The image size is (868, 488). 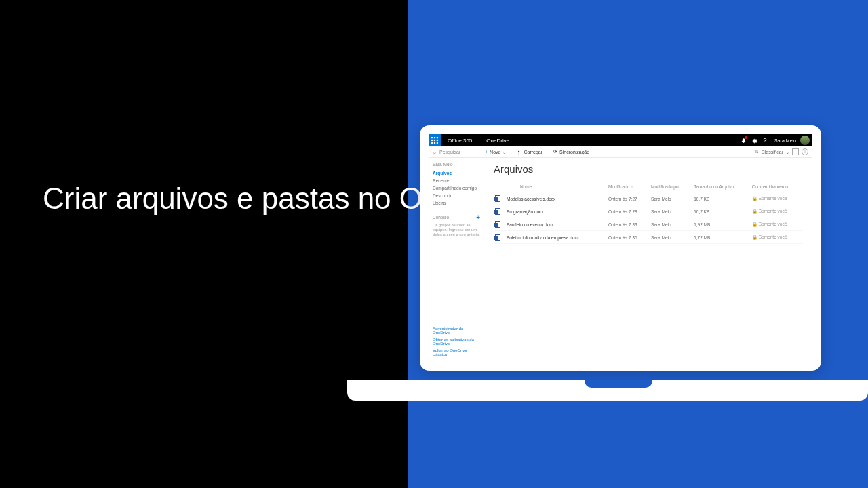 What do you see at coordinates (456, 195) in the screenshot?
I see `sidebar-item-discover: Descobrir` at bounding box center [456, 195].